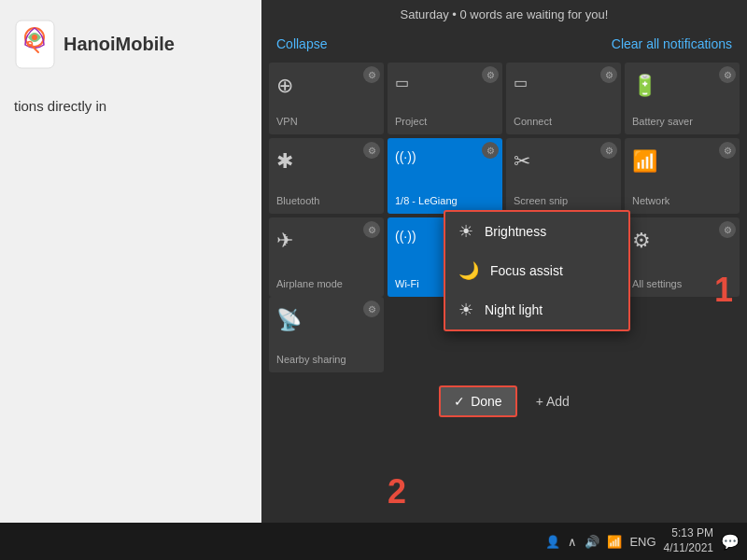 This screenshot has width=747, height=560. I want to click on logo-text: HanoiMobile, so click(120, 45).